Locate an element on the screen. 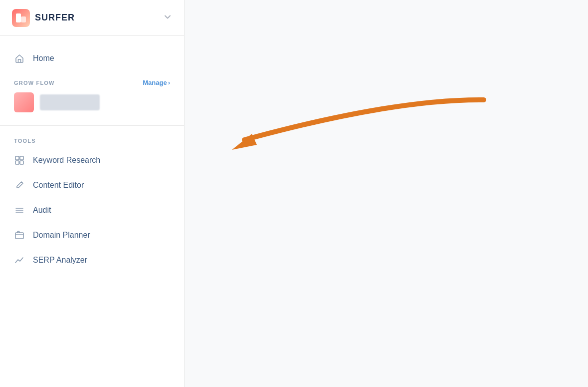 The width and height of the screenshot is (588, 387). serp-icon is located at coordinates (19, 260).